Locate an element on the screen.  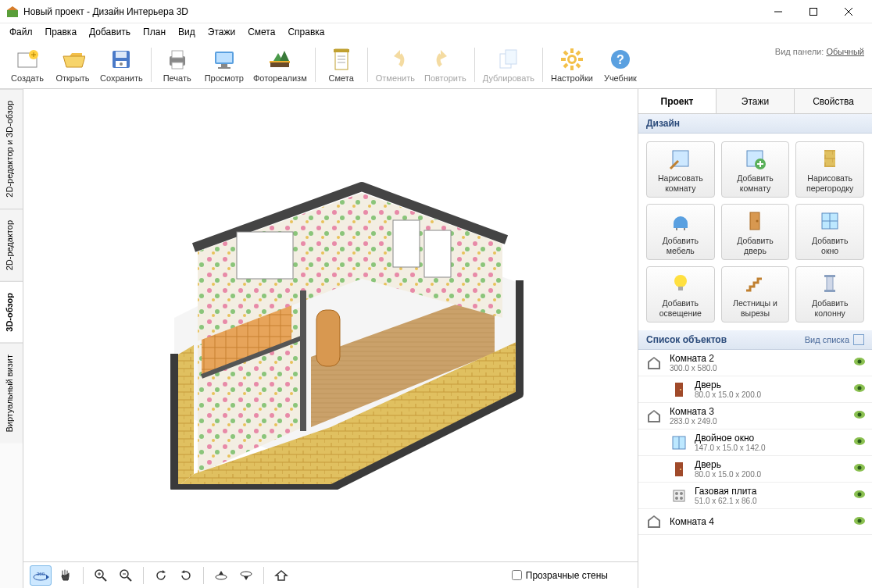
design-add-furniture-button: Добавитьмебель is located at coordinates (681, 232).